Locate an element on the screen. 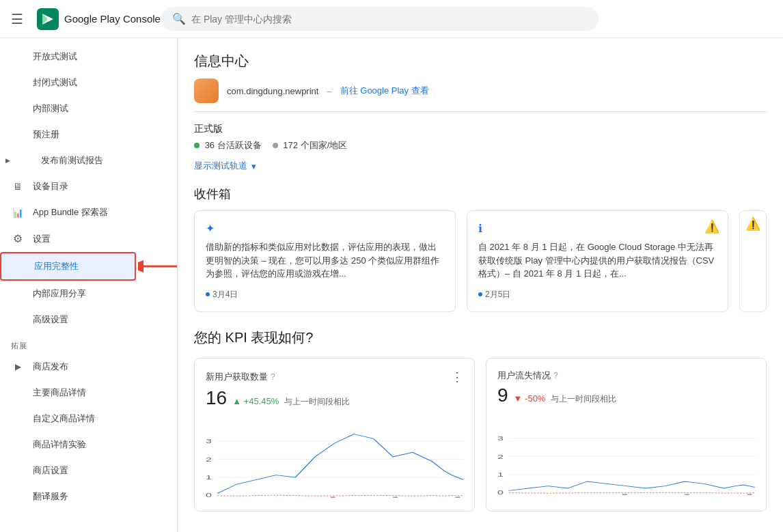  kpi-title: 您的 KPI 表现如何? is located at coordinates (480, 337).